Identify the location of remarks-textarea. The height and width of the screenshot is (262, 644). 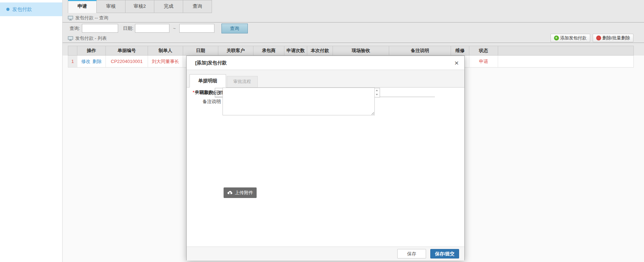
(299, 101).